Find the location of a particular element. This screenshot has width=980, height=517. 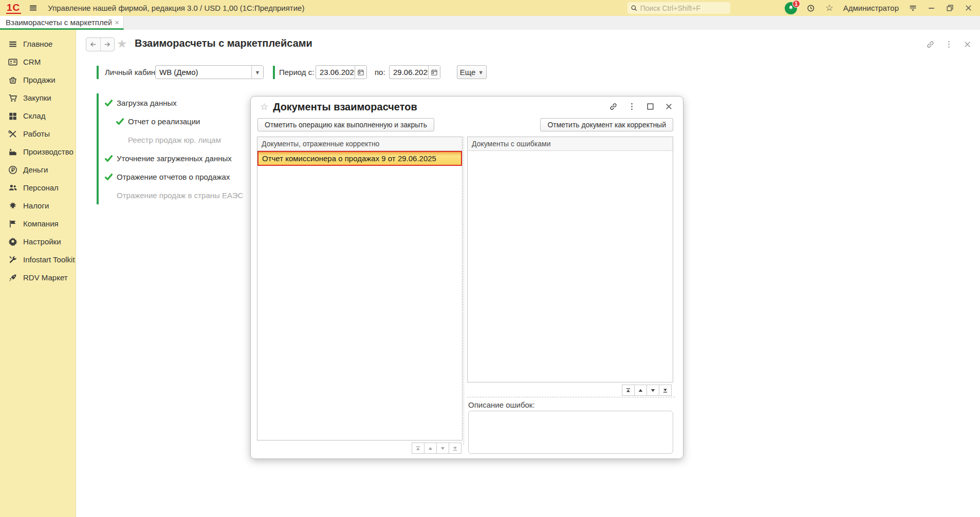

main-menu-button is located at coordinates (33, 8).